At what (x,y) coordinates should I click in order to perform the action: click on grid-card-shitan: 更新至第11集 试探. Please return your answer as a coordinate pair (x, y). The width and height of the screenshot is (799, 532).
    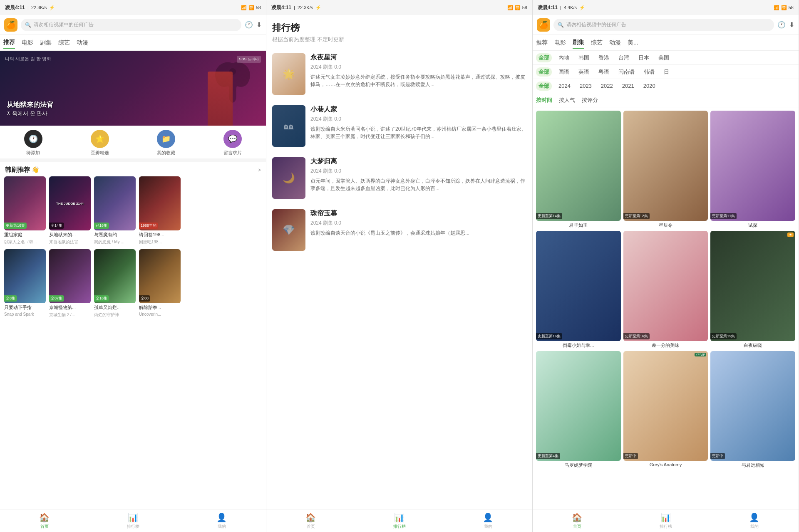
    Looking at the image, I should click on (753, 170).